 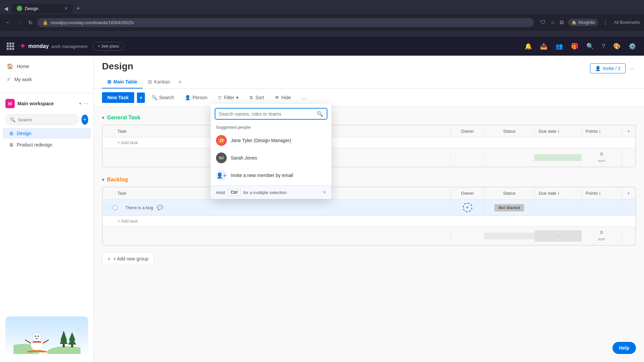 What do you see at coordinates (19, 22) in the screenshot?
I see `forward-btn: →` at bounding box center [19, 22].